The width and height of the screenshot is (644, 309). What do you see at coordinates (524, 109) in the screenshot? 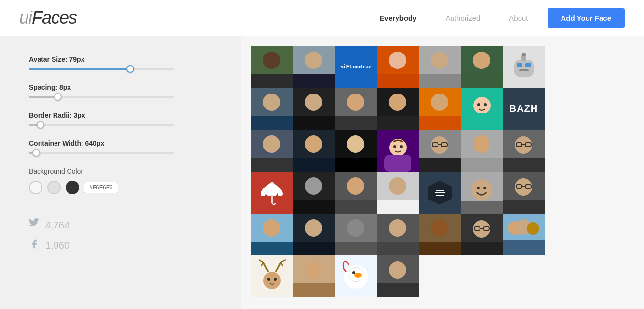
I see `avatar-cell: BAZH` at bounding box center [524, 109].